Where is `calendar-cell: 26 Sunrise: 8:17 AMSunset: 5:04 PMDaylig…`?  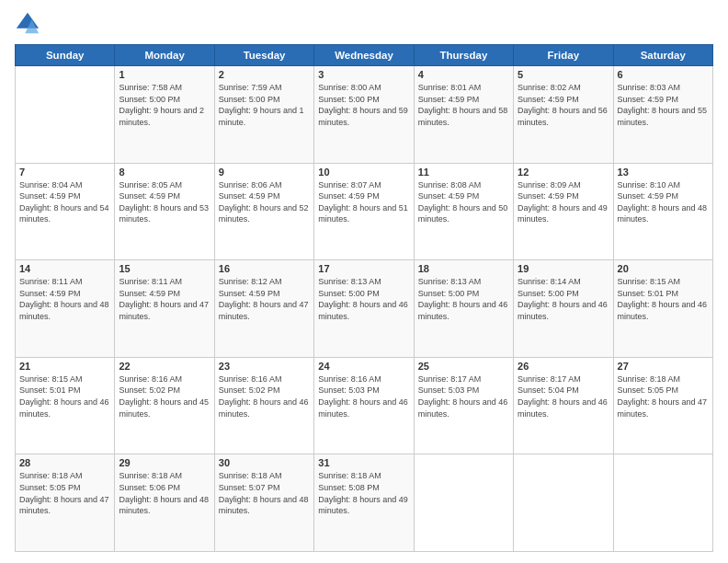 calendar-cell: 26 Sunrise: 8:17 AMSunset: 5:04 PMDaylig… is located at coordinates (563, 406).